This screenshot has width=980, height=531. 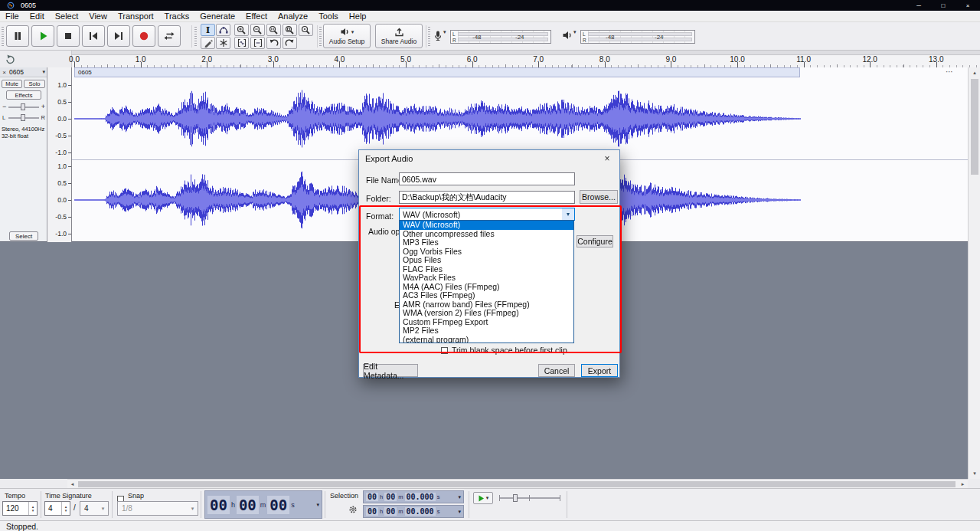 I want to click on redo-button, so click(x=289, y=43).